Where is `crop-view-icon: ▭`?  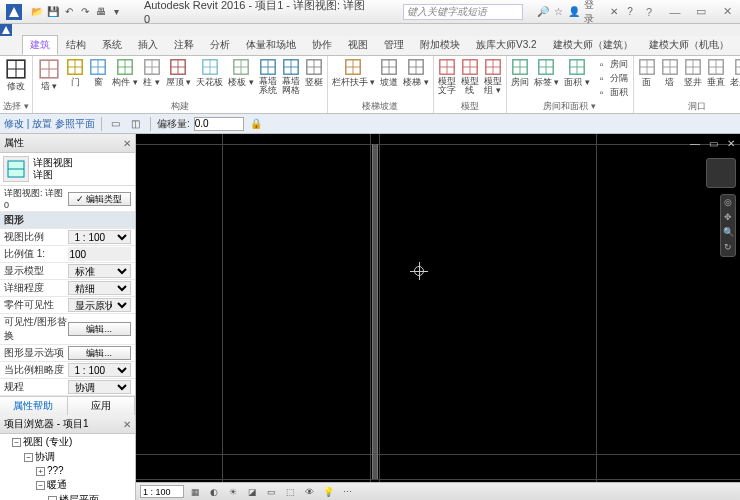 crop-view-icon: ▭ is located at coordinates (271, 492).